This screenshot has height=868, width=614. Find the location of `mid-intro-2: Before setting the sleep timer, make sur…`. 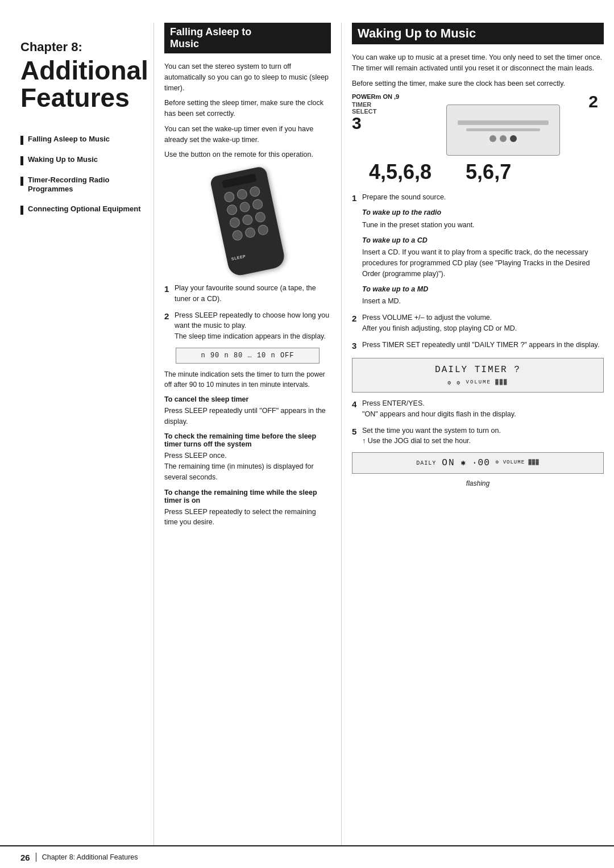

mid-intro-2: Before setting the sleep timer, make sur… is located at coordinates (248, 108).